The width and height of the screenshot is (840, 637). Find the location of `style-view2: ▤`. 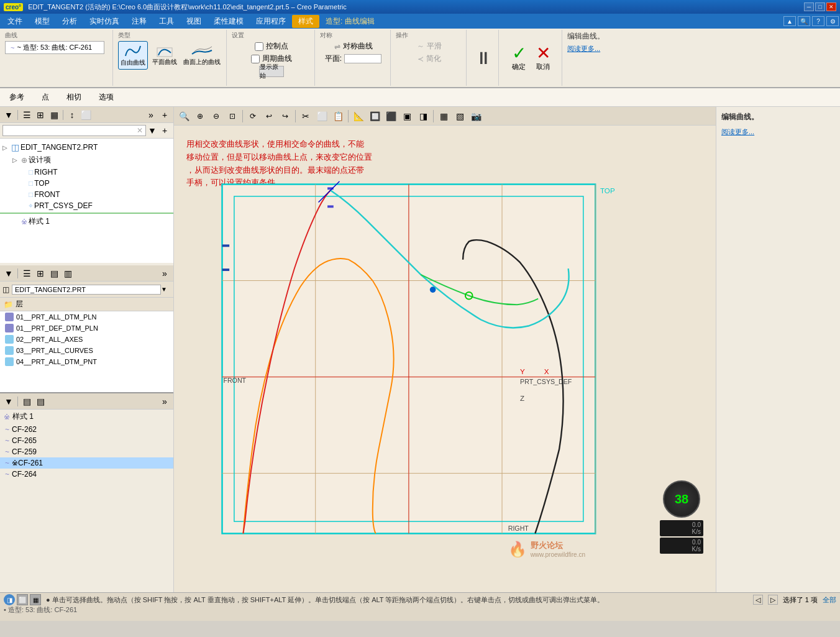

style-view2: ▤ is located at coordinates (40, 401).